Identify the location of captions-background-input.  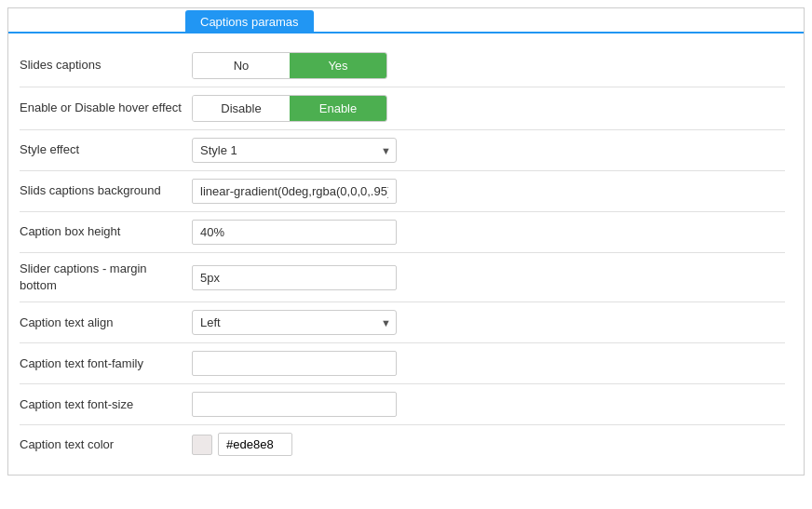
(294, 192).